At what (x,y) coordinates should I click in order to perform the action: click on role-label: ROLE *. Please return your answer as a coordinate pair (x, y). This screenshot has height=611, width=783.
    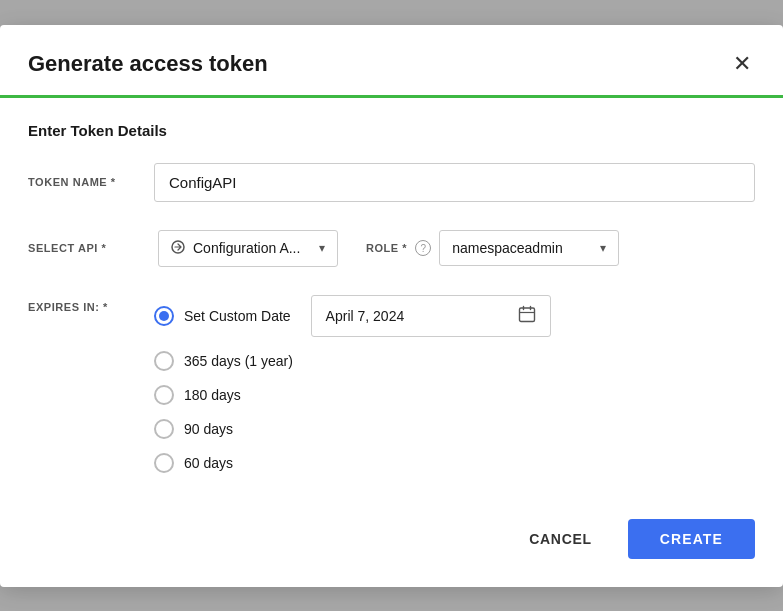
    Looking at the image, I should click on (386, 248).